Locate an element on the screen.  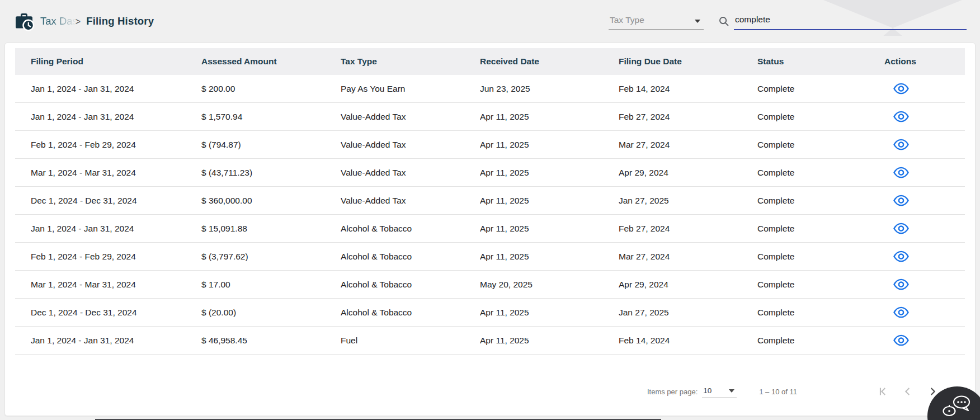
assessed-amount-cell: $ (3,797.62) is located at coordinates (271, 257).